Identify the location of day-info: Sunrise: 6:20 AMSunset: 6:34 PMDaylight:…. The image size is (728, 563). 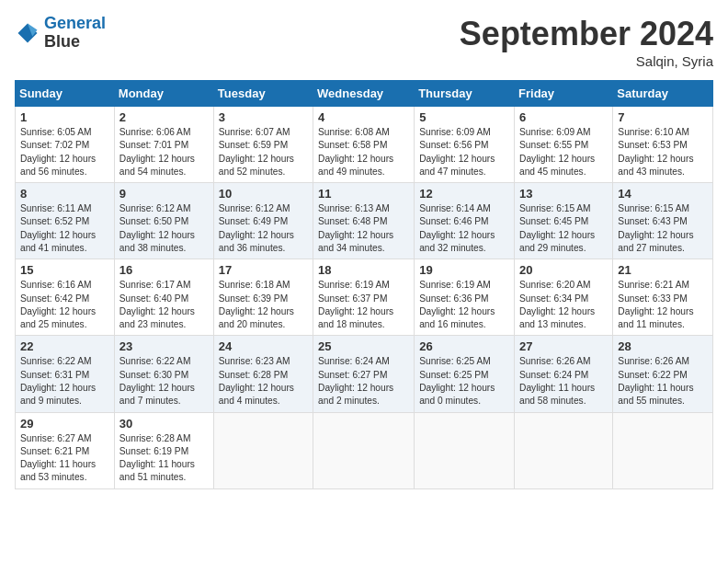
(557, 304).